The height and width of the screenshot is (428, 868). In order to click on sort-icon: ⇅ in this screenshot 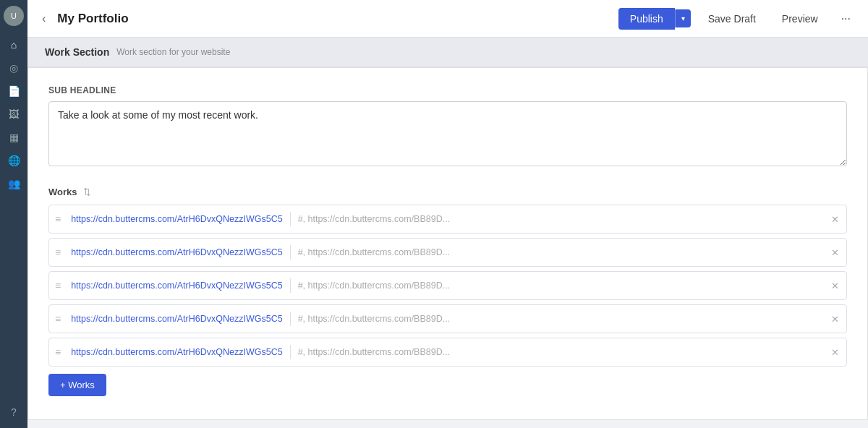, I will do `click(87, 192)`.